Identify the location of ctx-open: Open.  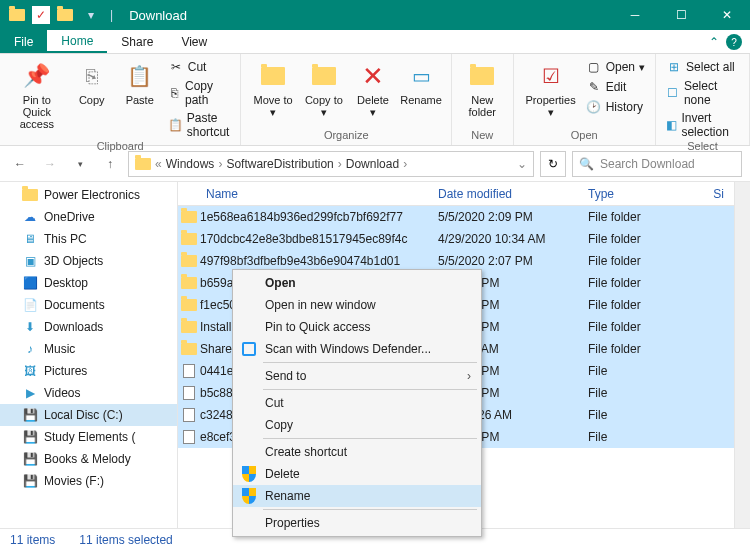
(357, 283).